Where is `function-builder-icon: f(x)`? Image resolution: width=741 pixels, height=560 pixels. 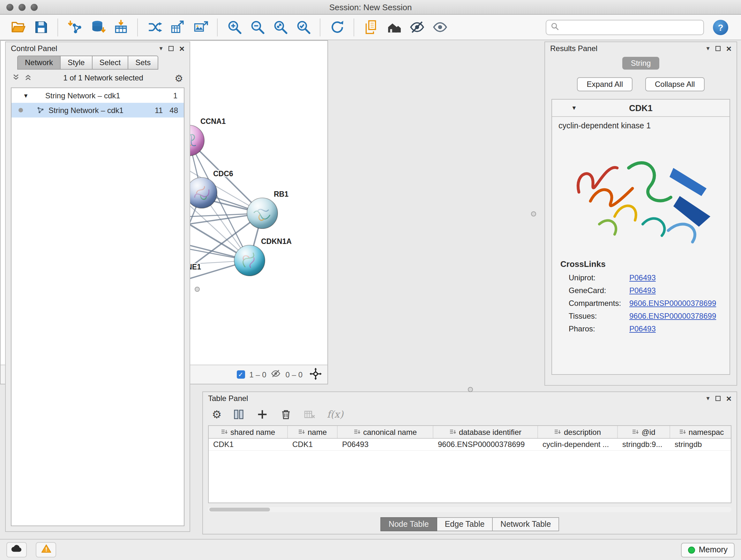
function-builder-icon: f(x) is located at coordinates (335, 414).